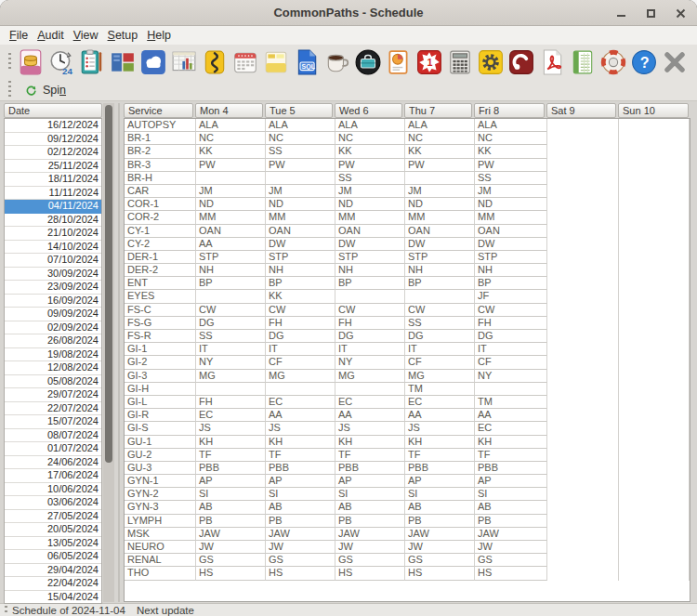 Image resolution: width=697 pixels, height=616 pixels. What do you see at coordinates (439, 111) in the screenshot?
I see `column-header-thu-7: Thu 7` at bounding box center [439, 111].